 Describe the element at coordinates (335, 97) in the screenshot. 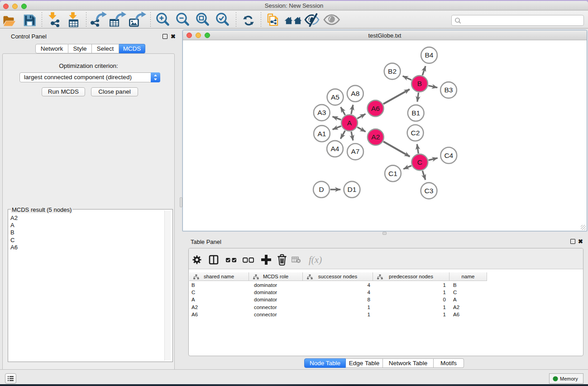

I see `svg-text: A5` at that location.